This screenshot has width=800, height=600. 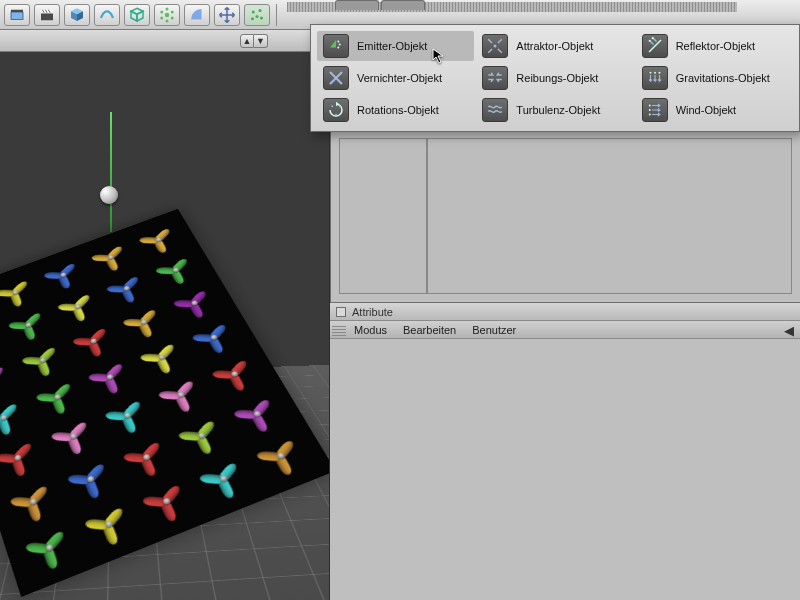 I want to click on wind-icon, so click(x=655, y=110).